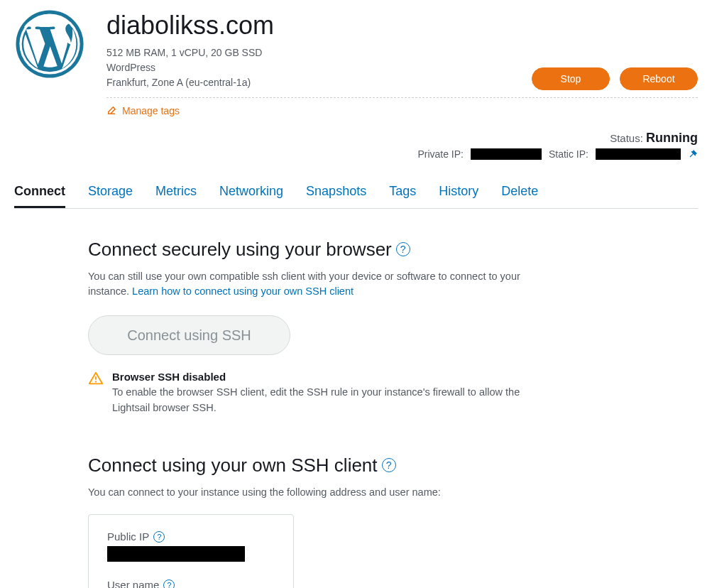 Image resolution: width=712 pixels, height=588 pixels. What do you see at coordinates (112, 111) in the screenshot?
I see `edit-icon` at bounding box center [112, 111].